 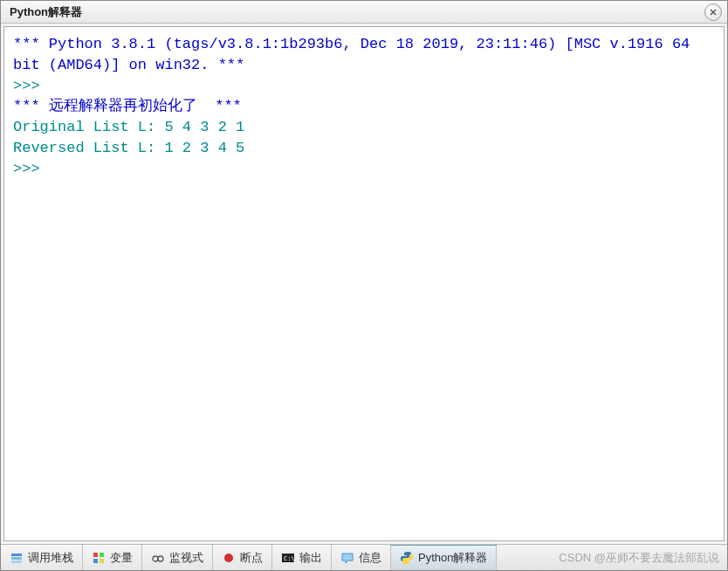 I want to click on output-icon: C:\, so click(x=288, y=558).